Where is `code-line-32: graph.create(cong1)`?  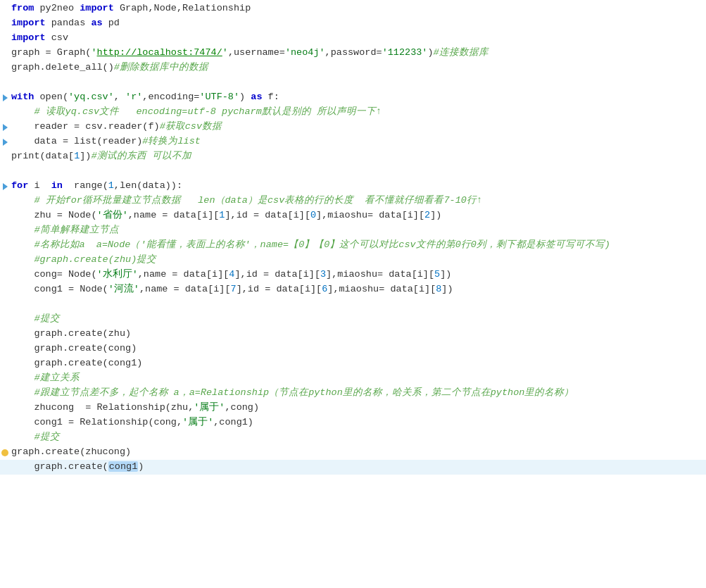 code-line-32: graph.create(cong1) is located at coordinates (353, 468).